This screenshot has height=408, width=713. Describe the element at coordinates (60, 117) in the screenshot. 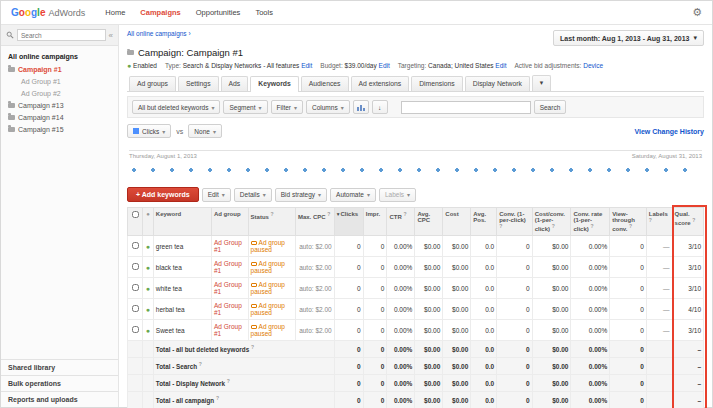

I see `sidebar-item-campaign-14: Campaign #14` at that location.